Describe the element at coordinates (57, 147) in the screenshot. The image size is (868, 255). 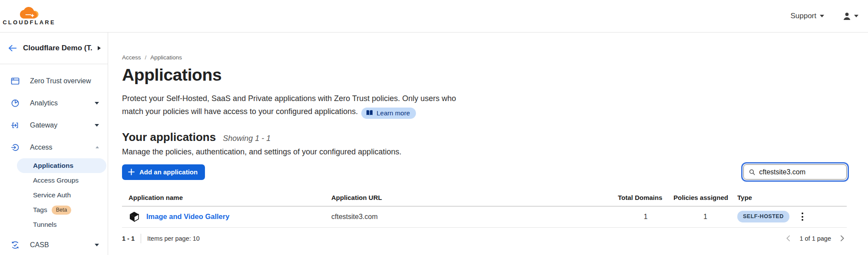
I see `sidebar-item-label: Access` at that location.